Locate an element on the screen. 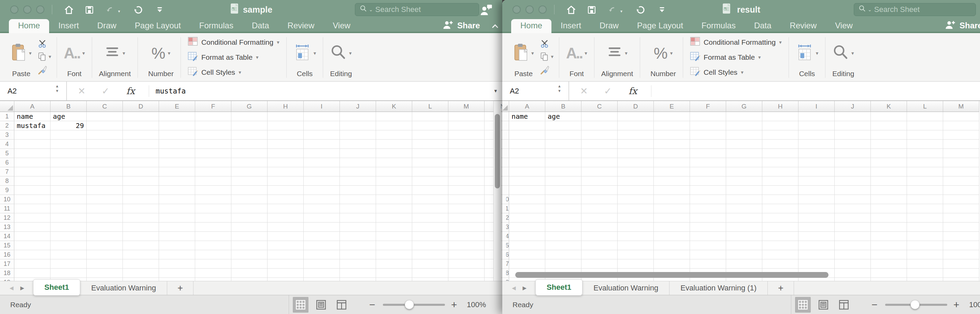 The width and height of the screenshot is (980, 314). view-page-break-button is located at coordinates (342, 304).